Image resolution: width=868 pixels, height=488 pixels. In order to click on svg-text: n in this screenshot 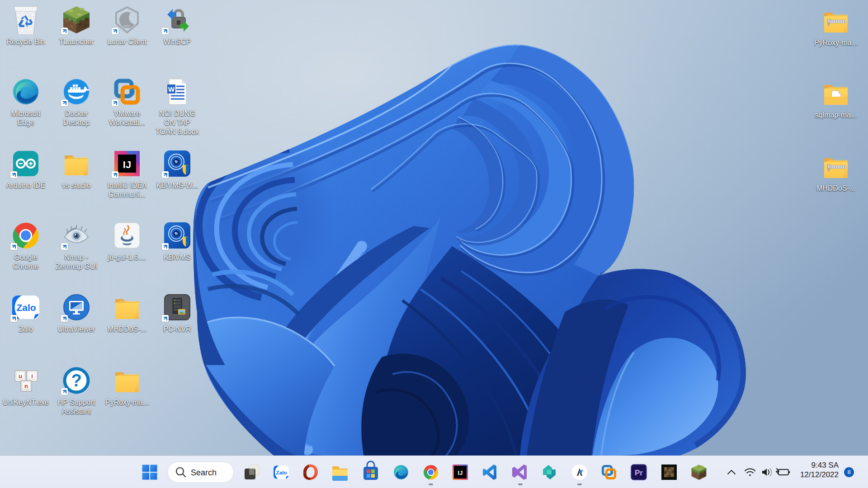, I will do `click(26, 386)`.